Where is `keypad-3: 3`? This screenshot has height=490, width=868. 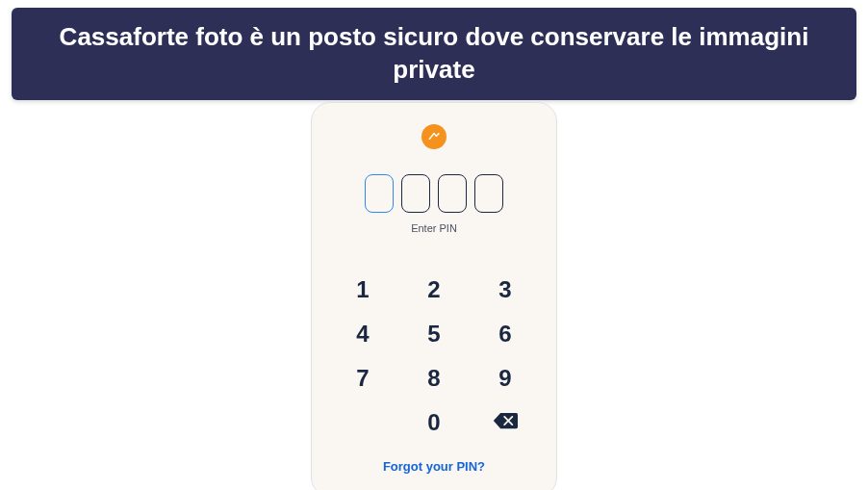
keypad-3: 3 is located at coordinates (505, 290).